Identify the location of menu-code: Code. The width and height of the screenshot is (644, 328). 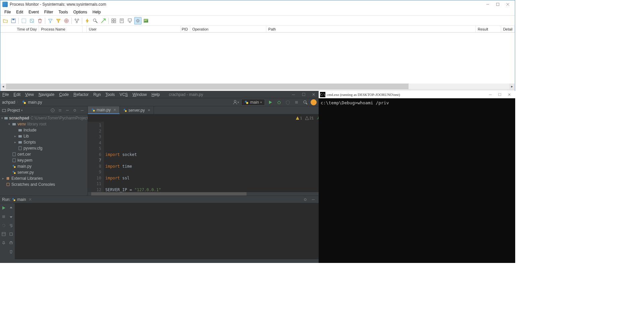
(64, 95).